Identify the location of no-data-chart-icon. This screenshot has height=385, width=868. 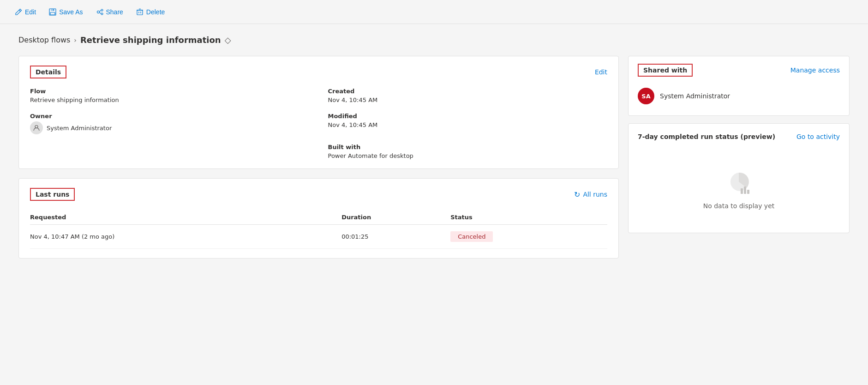
(739, 182).